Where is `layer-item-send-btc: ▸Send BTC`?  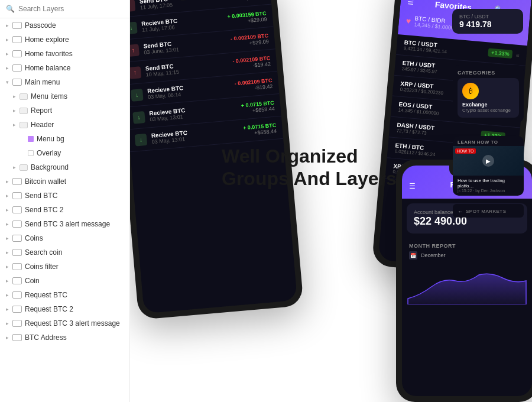
layer-item-send-btc: ▸Send BTC is located at coordinates (65, 196).